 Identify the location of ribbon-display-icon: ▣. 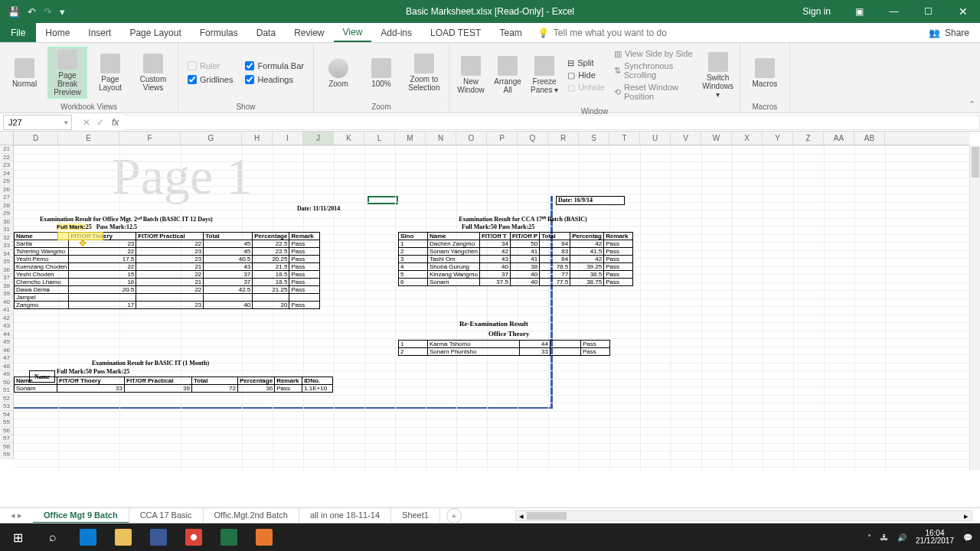
(859, 11).